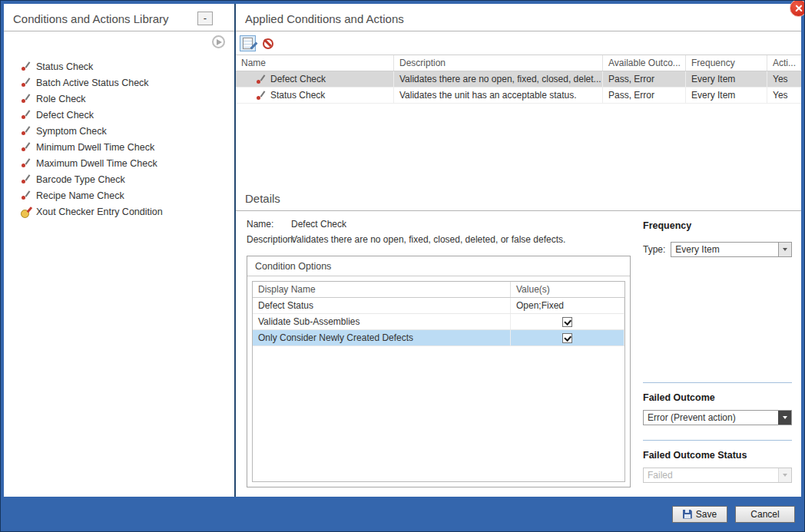 This screenshot has height=532, width=805. I want to click on applied-row-available-outcomes: Pass, Error, so click(644, 79).